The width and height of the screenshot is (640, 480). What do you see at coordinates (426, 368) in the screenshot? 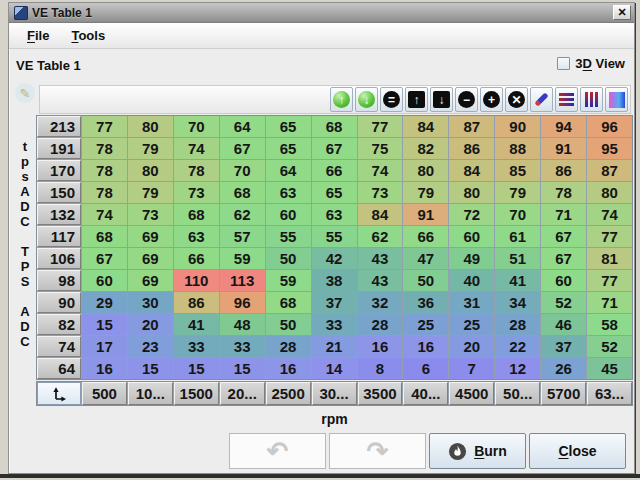
I see `value-cell: 6` at bounding box center [426, 368].